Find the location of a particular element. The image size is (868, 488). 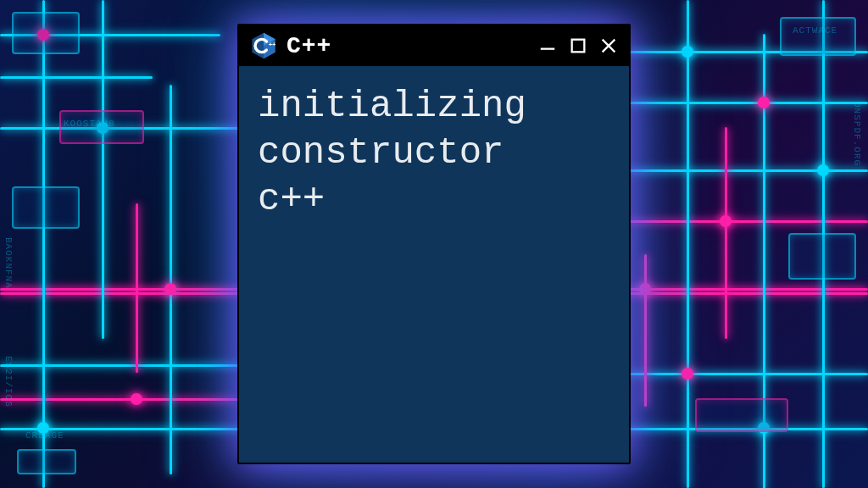

terminal-line: constructor is located at coordinates (434, 152).